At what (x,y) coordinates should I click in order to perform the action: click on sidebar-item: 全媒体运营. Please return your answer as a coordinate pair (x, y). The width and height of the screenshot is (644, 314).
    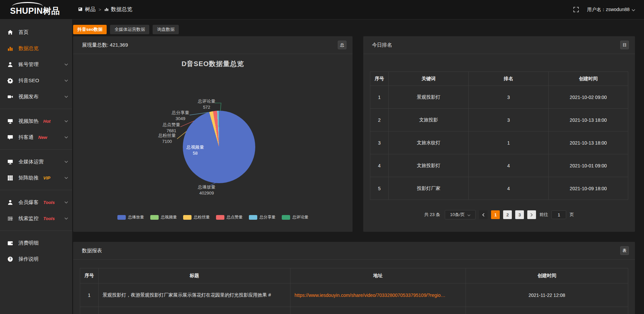
    Looking at the image, I should click on (36, 162).